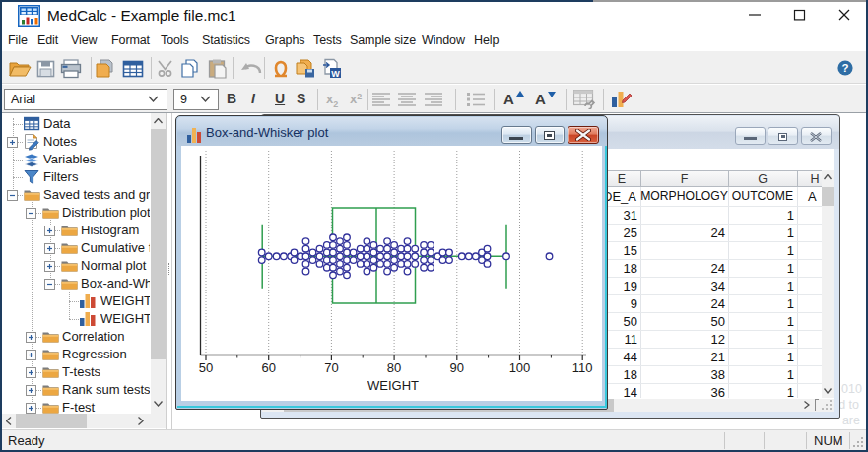 This screenshot has width=868, height=452. What do you see at coordinates (206, 368) in the screenshot?
I see `svg-text: 50` at bounding box center [206, 368].